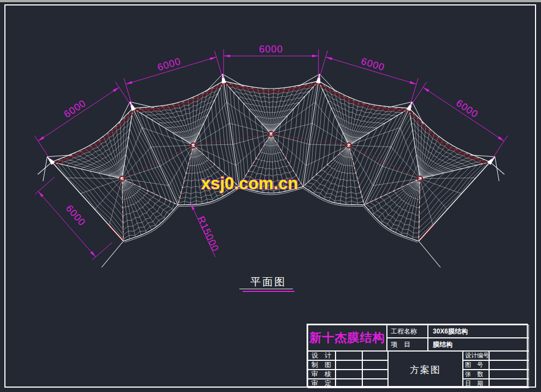 The width and height of the screenshot is (541, 392). I want to click on sign-label-design: 设 计, so click(321, 355).